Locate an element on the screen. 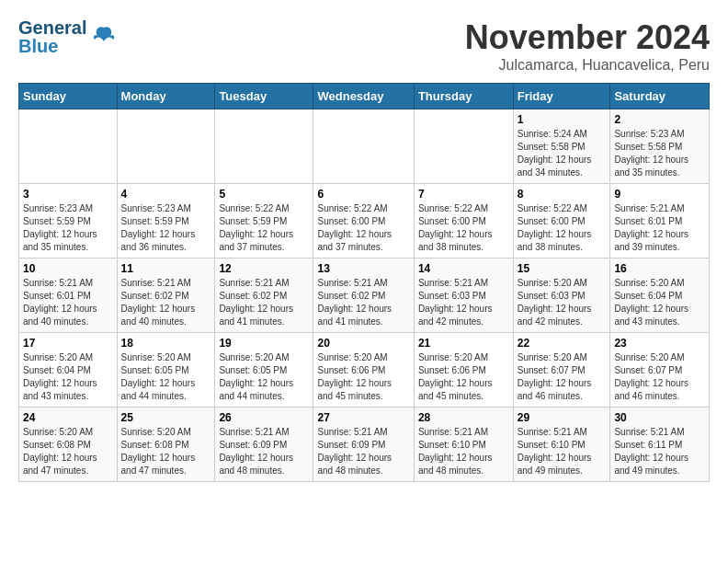  day-cell: 6Sunrise: 5:22 AM Sunset: 6:00 PM Daylig… is located at coordinates (364, 221).